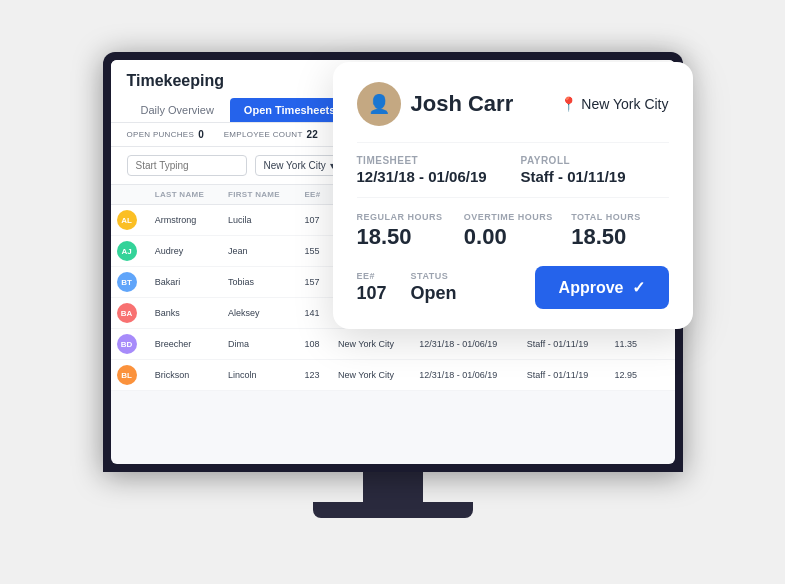  What do you see at coordinates (431, 170) in the screenshot?
I see `timesheet-date-group: TIMESHEET 12/31/18 - 01/06/19` at bounding box center [431, 170].